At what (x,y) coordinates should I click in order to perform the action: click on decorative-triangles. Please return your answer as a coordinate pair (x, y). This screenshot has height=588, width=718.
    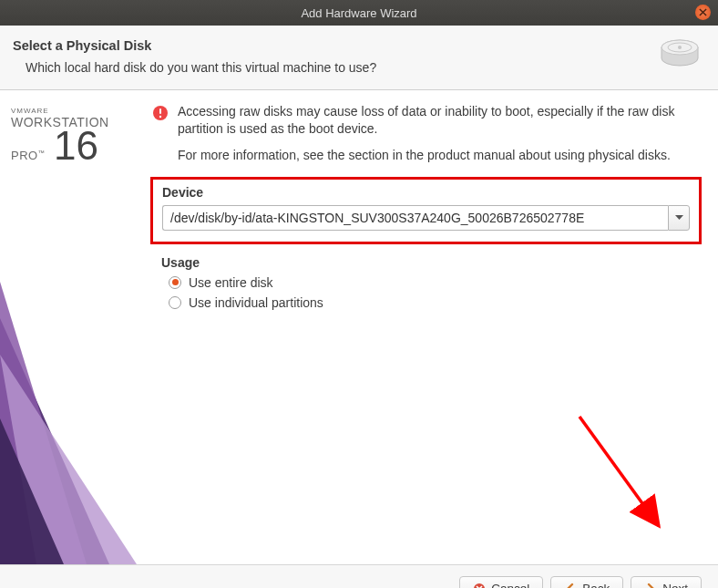
    Looking at the image, I should click on (71, 400).